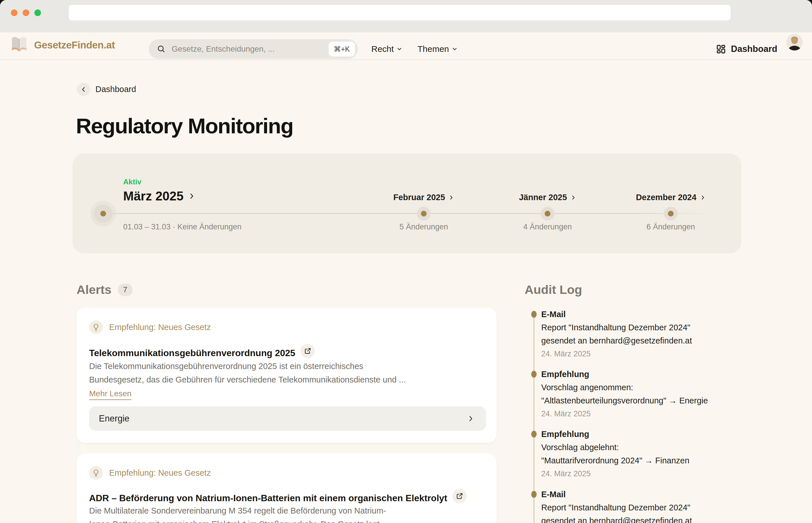  Describe the element at coordinates (248, 380) in the screenshot. I see `alert-body-line: Bundesgesetz, das die Gebühren für versc…` at that location.